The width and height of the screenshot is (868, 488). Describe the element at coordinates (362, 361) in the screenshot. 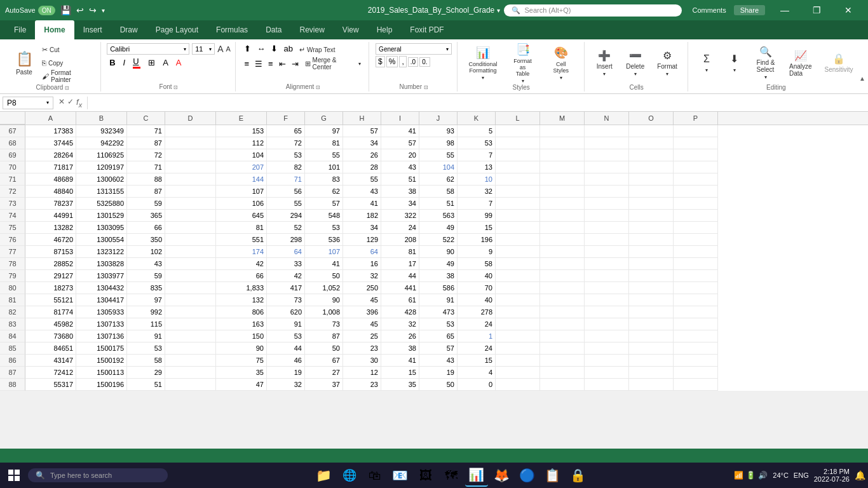

I see `cell: 30` at that location.